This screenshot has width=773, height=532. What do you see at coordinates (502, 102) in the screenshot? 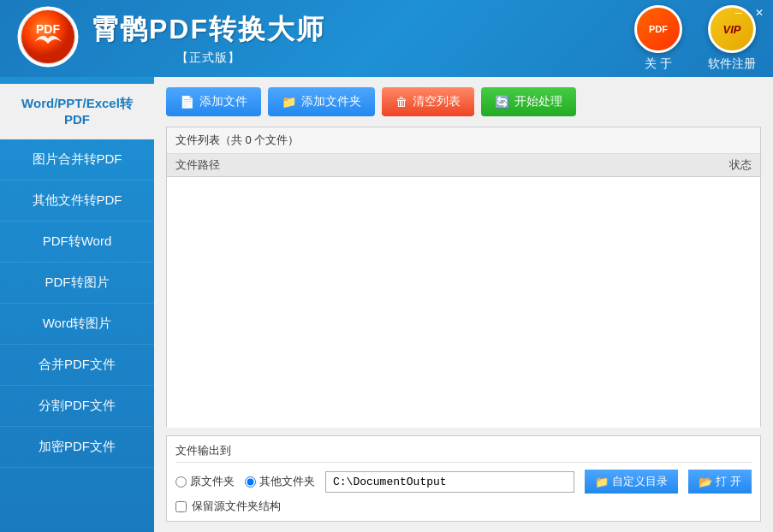
I see `process-icon: 🔄` at bounding box center [502, 102].